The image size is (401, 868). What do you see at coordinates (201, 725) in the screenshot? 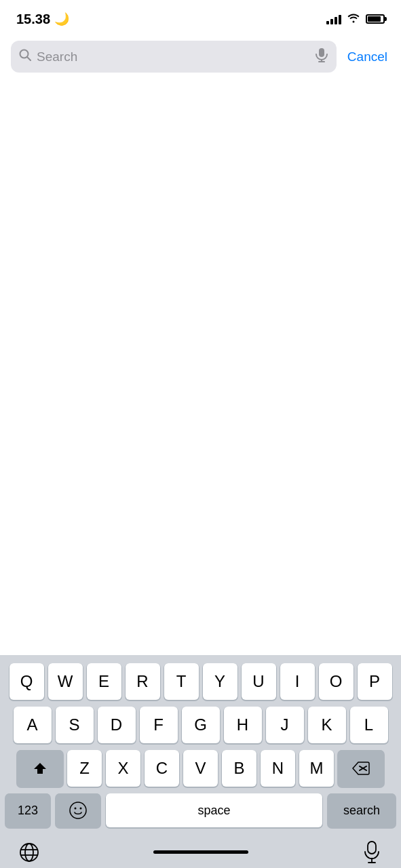
I see `key-g: G` at bounding box center [201, 725].